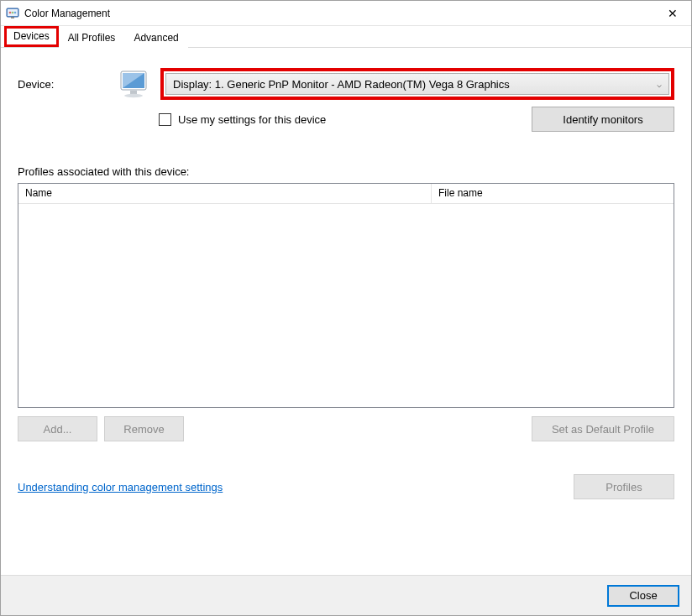 This screenshot has height=616, width=692. What do you see at coordinates (346, 429) in the screenshot?
I see `profile-buttons-row: Add... Remove Set as Default Profile` at bounding box center [346, 429].